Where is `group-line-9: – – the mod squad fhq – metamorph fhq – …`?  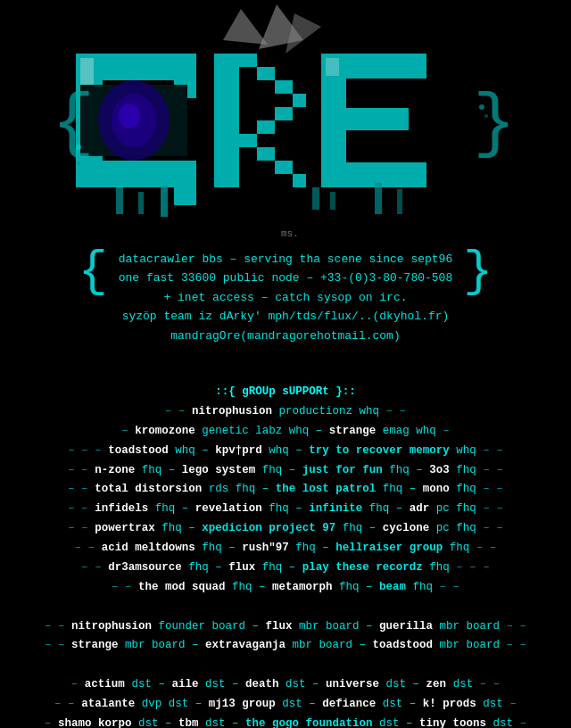 group-line-9: – – the mod squad fhq – metamorph fhq – … is located at coordinates (286, 588).